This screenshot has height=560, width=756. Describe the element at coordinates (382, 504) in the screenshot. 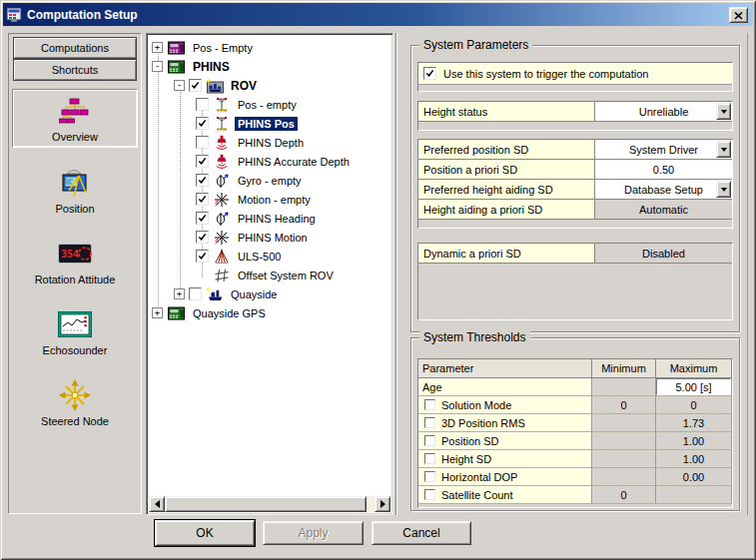

I see `scroll-right-button` at that location.